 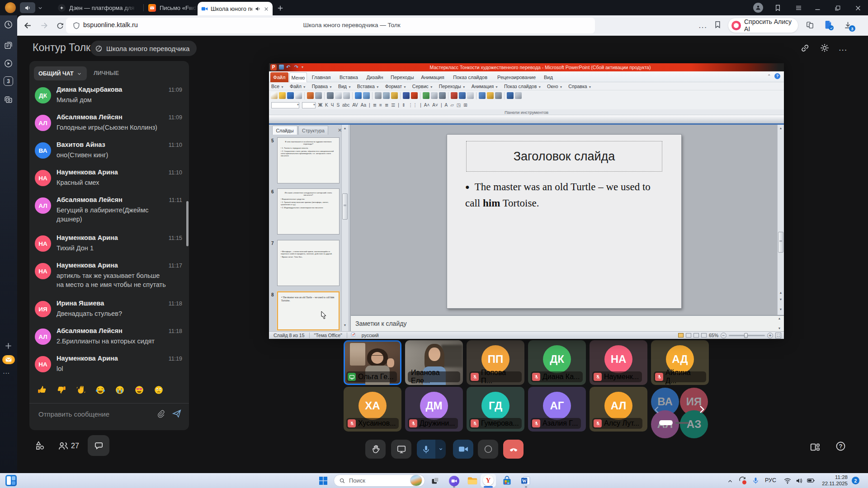 I want to click on ribbon-tab: Файл, so click(x=279, y=77).